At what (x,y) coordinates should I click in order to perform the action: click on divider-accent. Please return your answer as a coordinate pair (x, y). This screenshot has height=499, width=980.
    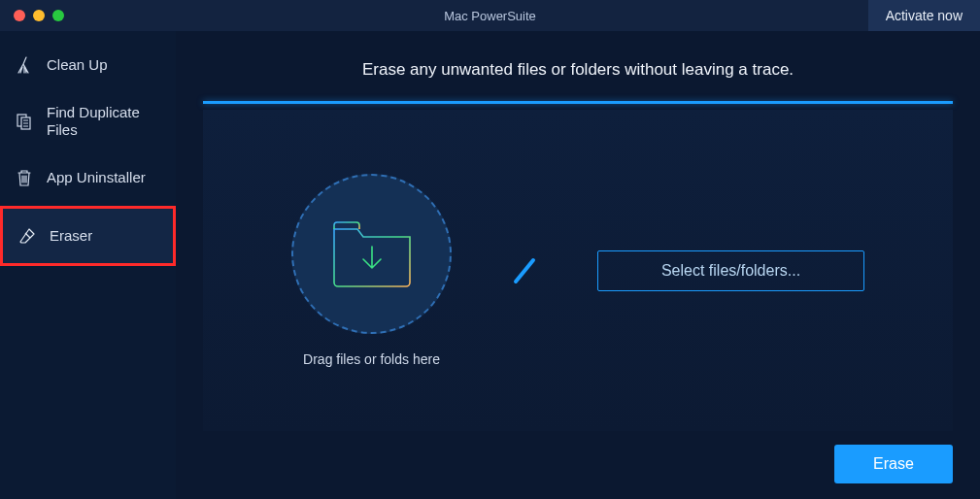
    Looking at the image, I should click on (578, 103).